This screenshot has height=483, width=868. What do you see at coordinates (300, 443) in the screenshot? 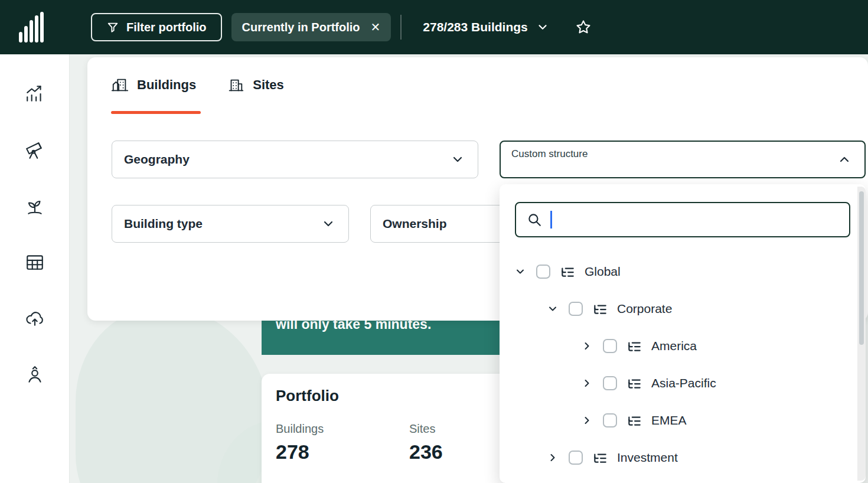
I see `stat-buildings: Buildings 278` at bounding box center [300, 443].